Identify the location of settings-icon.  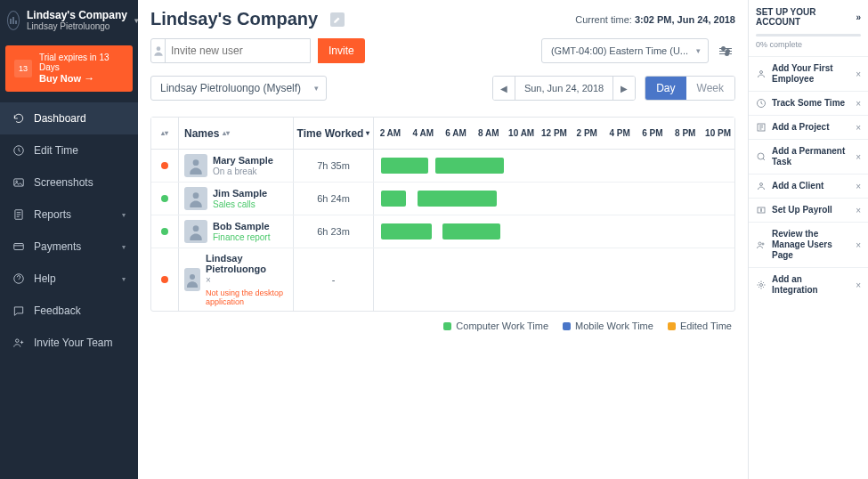
(726, 51).